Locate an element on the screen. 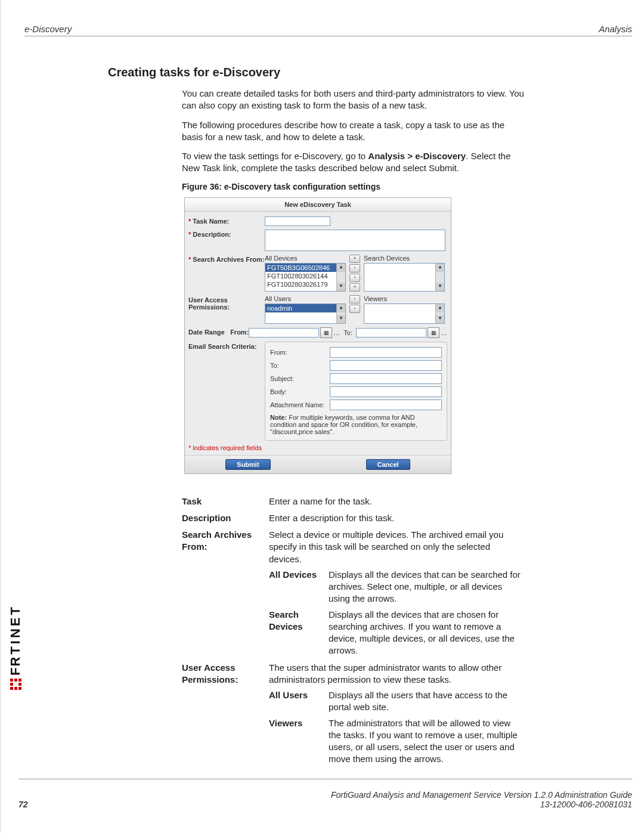 Image resolution: width=644 pixels, height=833 pixels. search-devices-title: Search Devices is located at coordinates (404, 258).